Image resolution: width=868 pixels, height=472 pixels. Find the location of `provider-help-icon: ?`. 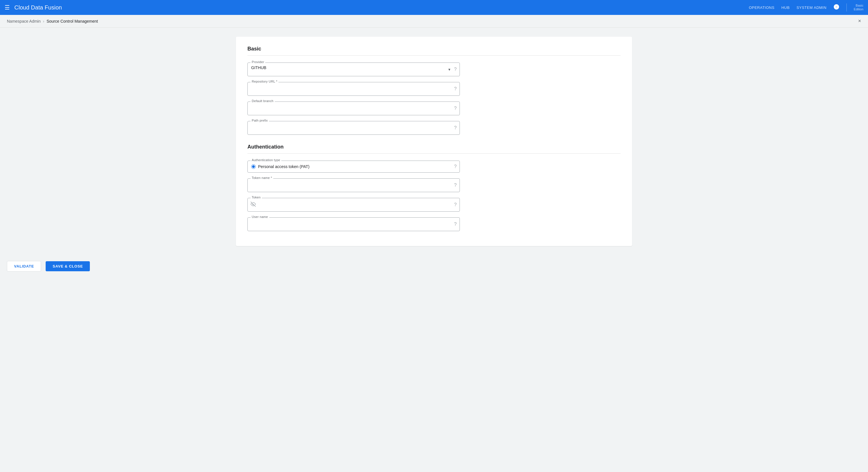

provider-help-icon: ? is located at coordinates (456, 69).